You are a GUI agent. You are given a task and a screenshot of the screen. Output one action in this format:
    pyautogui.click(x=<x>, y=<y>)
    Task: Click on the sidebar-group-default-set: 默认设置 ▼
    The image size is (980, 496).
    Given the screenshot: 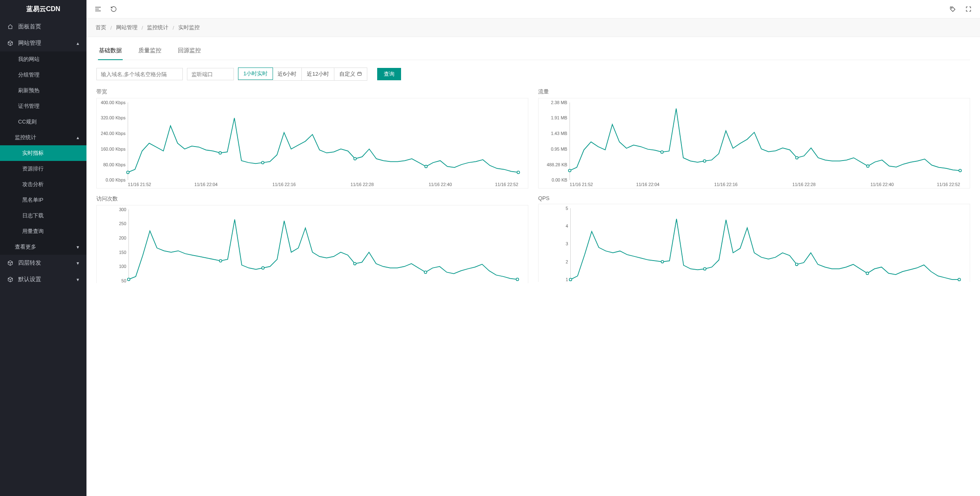 What is the action you would take?
    pyautogui.click(x=43, y=279)
    